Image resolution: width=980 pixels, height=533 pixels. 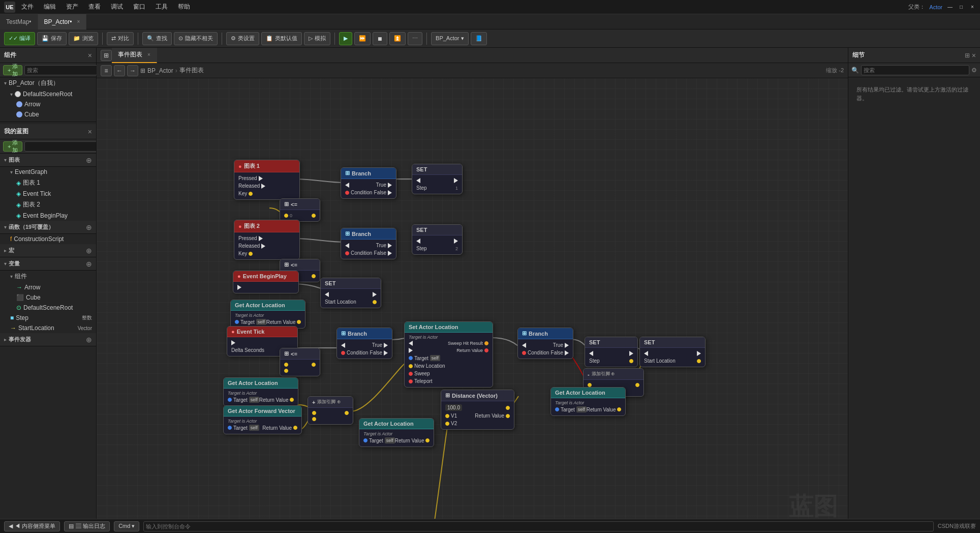 I want to click on set-step1-node: SET Step, so click(x=611, y=352).